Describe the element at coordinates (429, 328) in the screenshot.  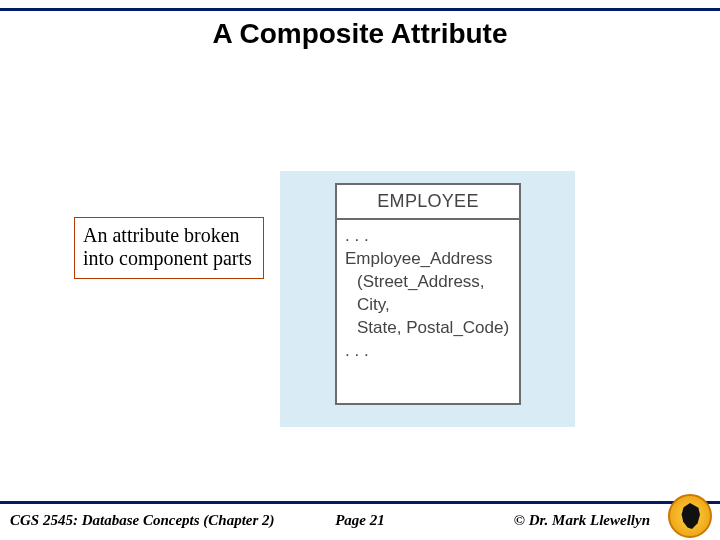
I see `components-line-2: State, Postal_Code)` at that location.